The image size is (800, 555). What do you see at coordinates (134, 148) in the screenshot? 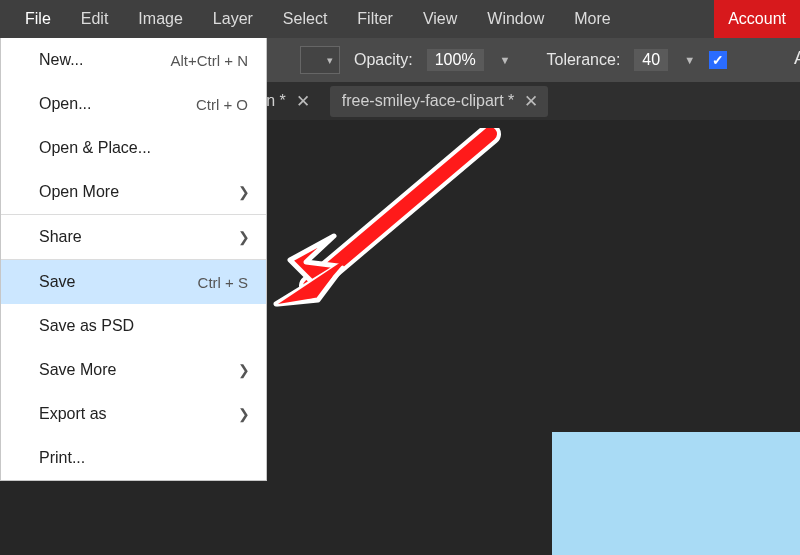
I see `file-menu-item-open-place: Open & Place...` at bounding box center [134, 148].